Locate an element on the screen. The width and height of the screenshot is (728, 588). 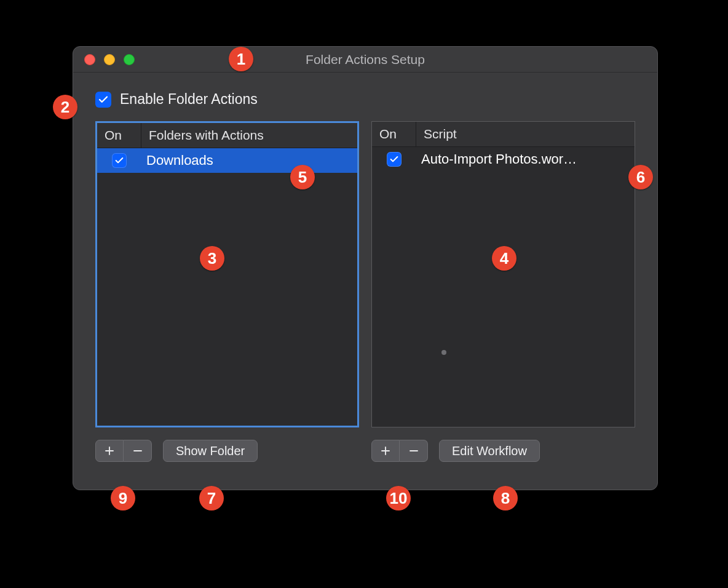
callout-4: 4 is located at coordinates (504, 258).